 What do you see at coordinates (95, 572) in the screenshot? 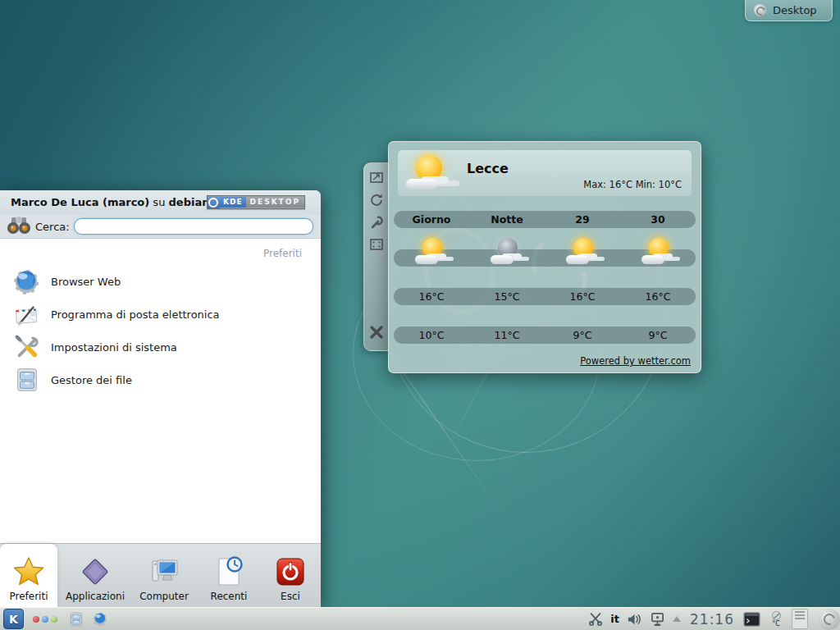
I see `applications-icon` at bounding box center [95, 572].